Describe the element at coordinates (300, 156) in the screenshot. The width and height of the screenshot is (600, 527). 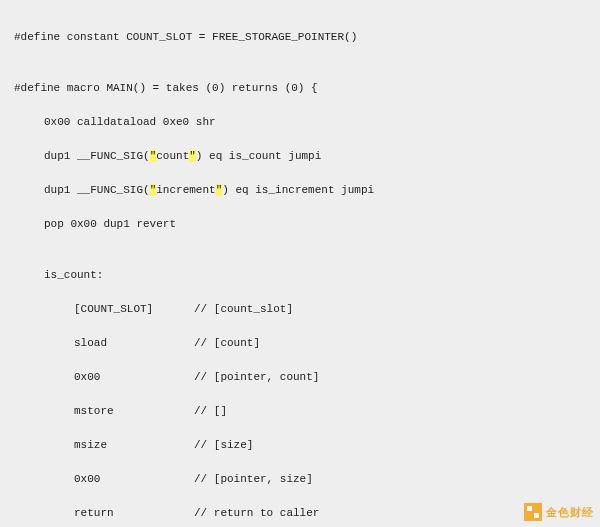
I see `code-line: dup1 __FUNC_SIG("count") eq is_count jum…` at that location.